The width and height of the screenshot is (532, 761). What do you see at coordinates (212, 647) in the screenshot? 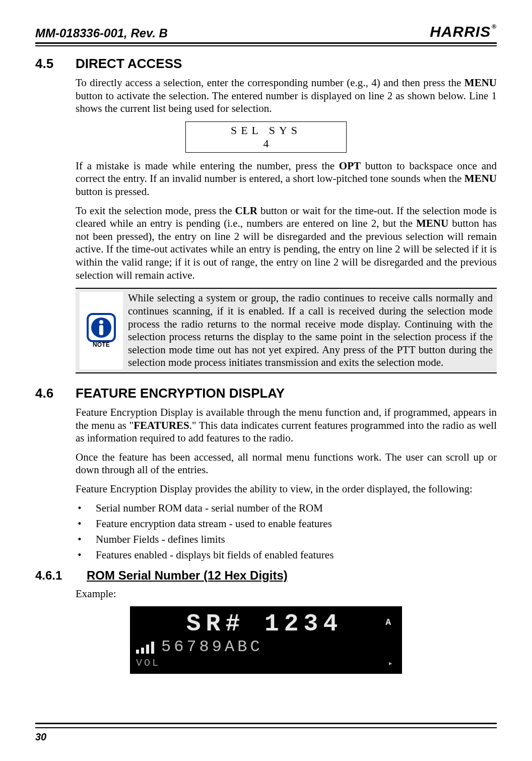
I see `lcd-row-2-text: 56789ABC` at bounding box center [212, 647].